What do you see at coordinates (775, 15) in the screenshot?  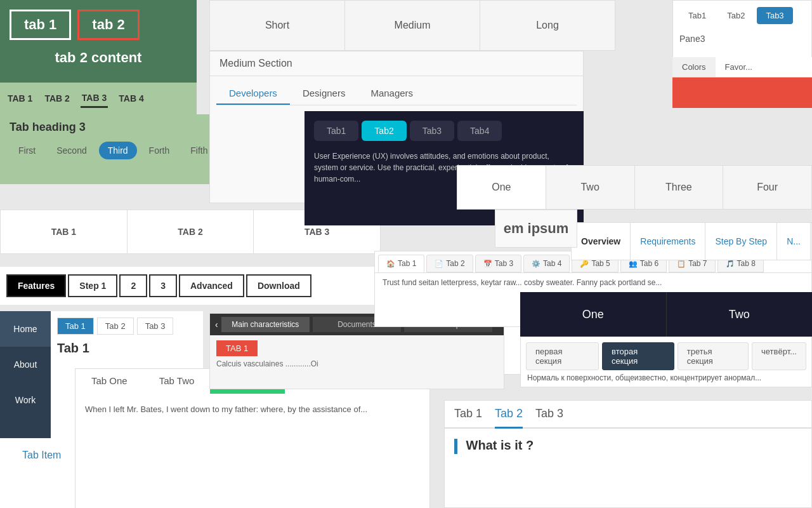 I see `tr-tab-3: Tab3` at bounding box center [775, 15].